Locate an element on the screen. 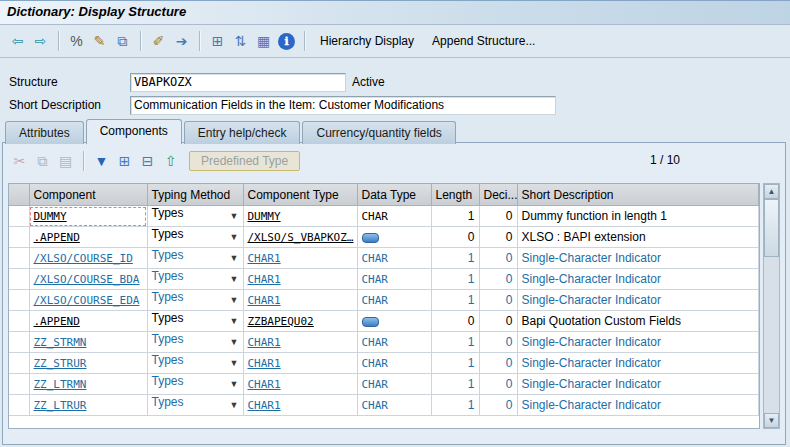 The height and width of the screenshot is (447, 790). predefined-type-button: Predefined Type is located at coordinates (244, 161).